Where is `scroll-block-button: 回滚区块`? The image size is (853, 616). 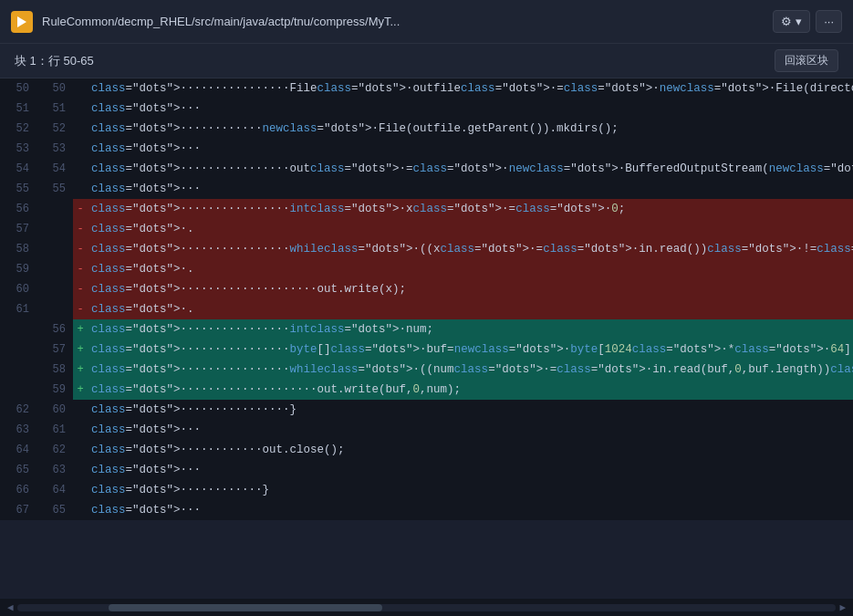 scroll-block-button: 回滚区块 is located at coordinates (806, 60).